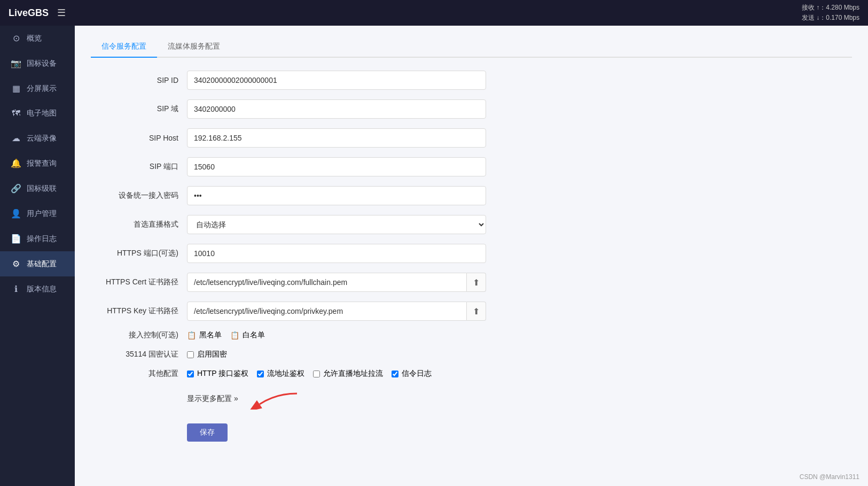  I want to click on sidebar-icon-alarm: 🔔, so click(16, 164).